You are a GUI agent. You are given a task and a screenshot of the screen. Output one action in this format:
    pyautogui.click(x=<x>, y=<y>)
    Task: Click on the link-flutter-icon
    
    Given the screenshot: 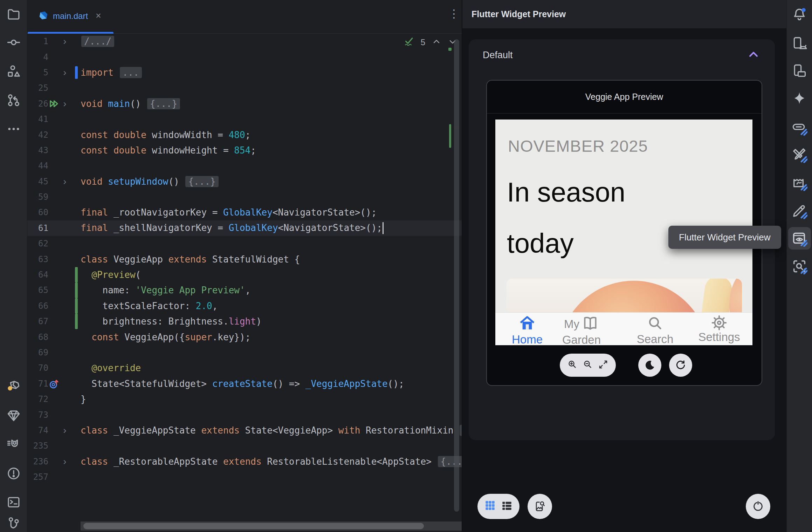 What is the action you would take?
    pyautogui.click(x=799, y=128)
    